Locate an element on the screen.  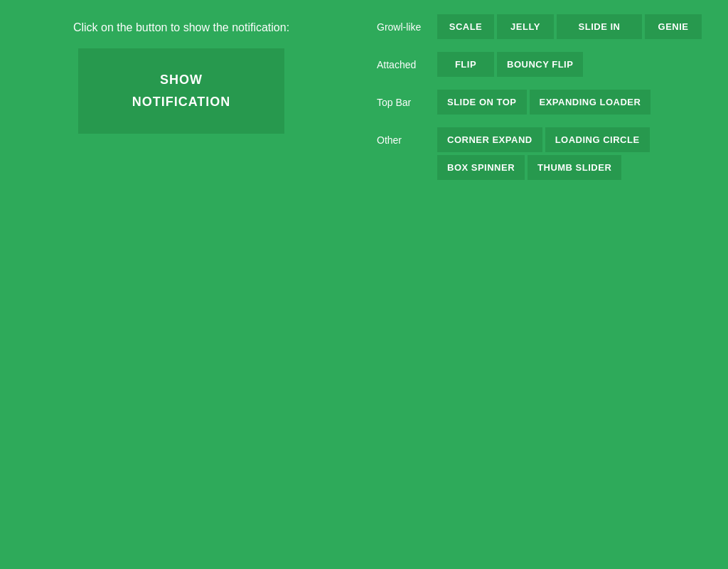
buttons-group-2: SLIDE ON TOPEXPANDING LOADER is located at coordinates (544, 102).